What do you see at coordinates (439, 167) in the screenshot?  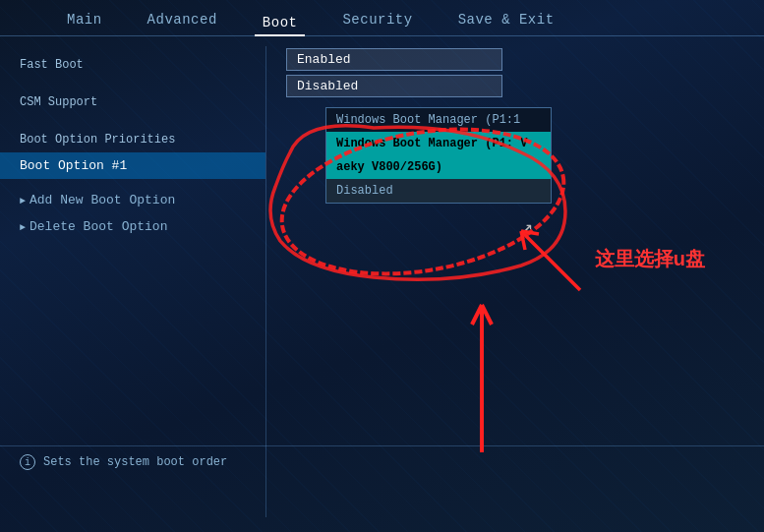 I see `dropdown-item-2: aeky V800/256G)` at bounding box center [439, 167].